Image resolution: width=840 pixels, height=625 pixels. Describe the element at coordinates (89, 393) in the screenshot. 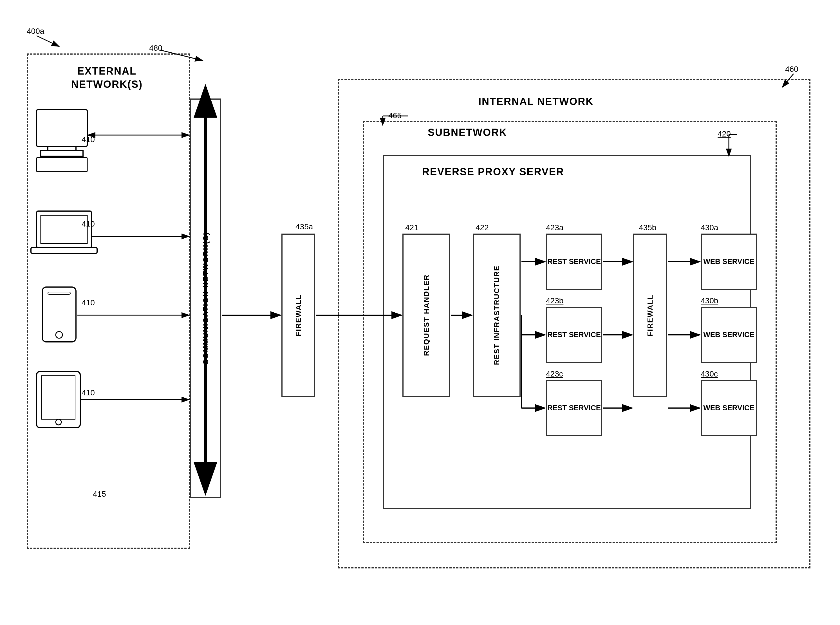

I see `ref-410d: 410` at that location.